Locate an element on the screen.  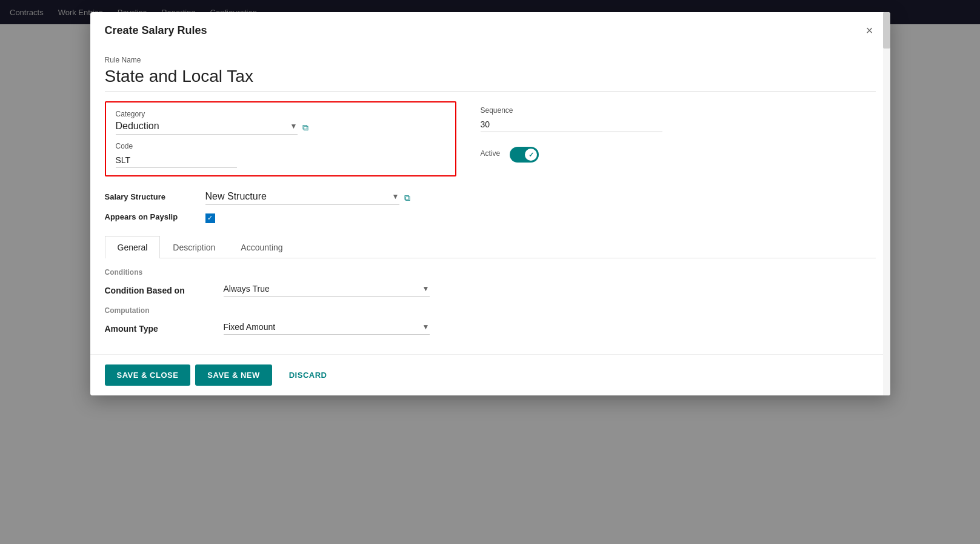
discard-button: DISCARD is located at coordinates (308, 375).